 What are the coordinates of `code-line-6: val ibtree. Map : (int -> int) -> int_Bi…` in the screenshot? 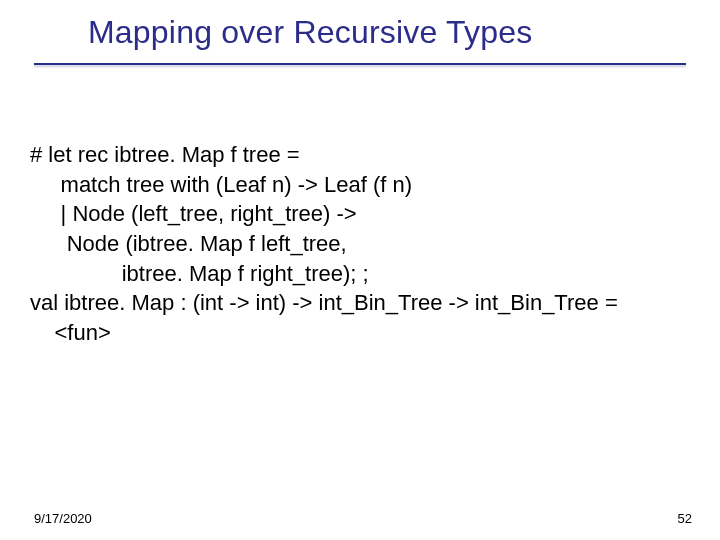 It's located at (360, 303).